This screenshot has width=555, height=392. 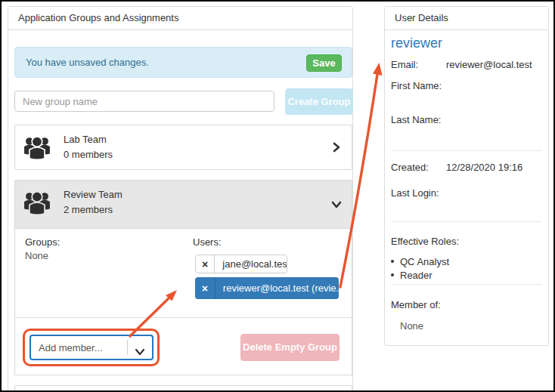 What do you see at coordinates (467, 242) in the screenshot?
I see `effective-roles-header: Effective Roles:` at bounding box center [467, 242].